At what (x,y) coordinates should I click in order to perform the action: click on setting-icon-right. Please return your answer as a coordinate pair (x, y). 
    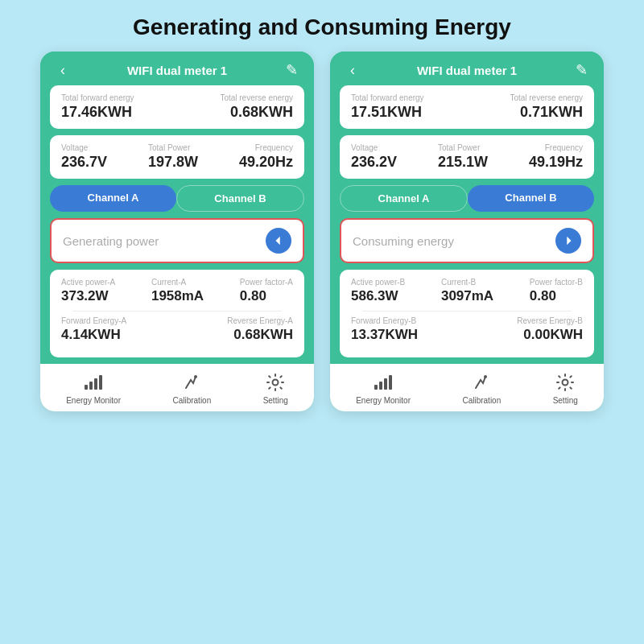
    Looking at the image, I should click on (565, 382).